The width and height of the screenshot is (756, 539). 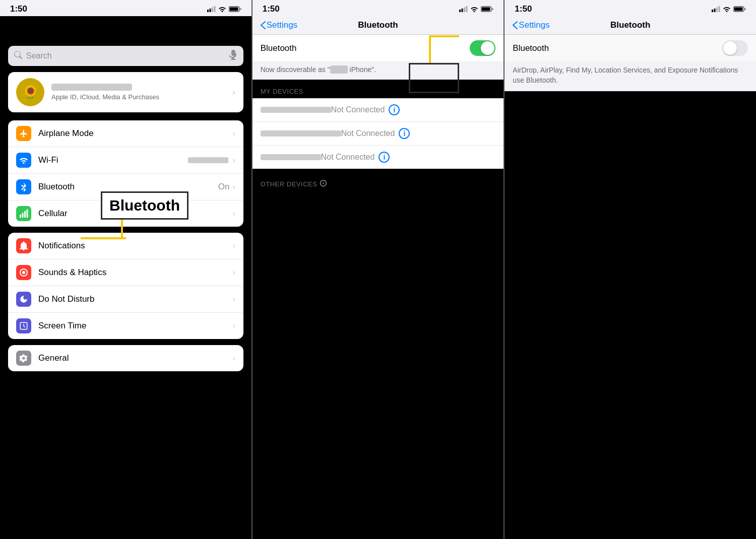 What do you see at coordinates (630, 48) in the screenshot?
I see `bluetooth-toggle-row-off: Bluetooth` at bounding box center [630, 48].